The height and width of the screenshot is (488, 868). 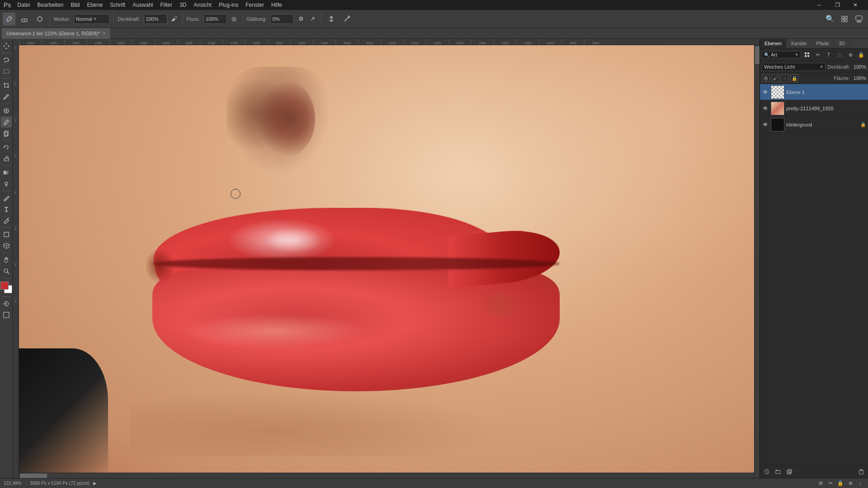 What do you see at coordinates (799, 43) in the screenshot?
I see `tab-kanaele: Kanäle` at bounding box center [799, 43].